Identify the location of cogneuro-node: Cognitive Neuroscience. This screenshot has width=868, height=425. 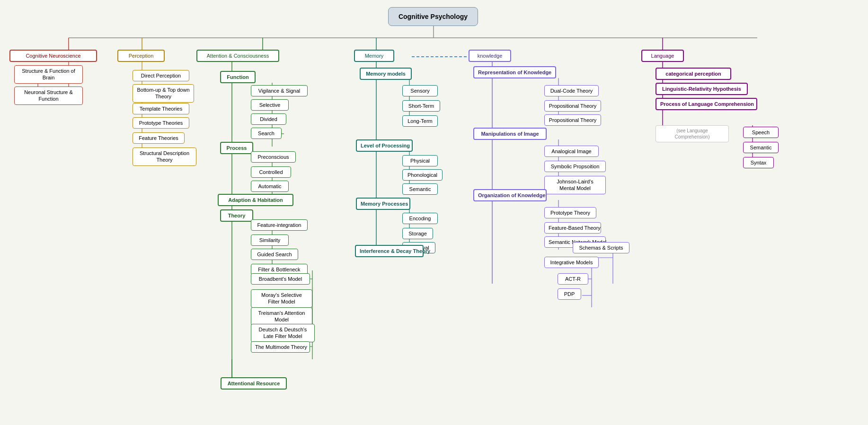
(53, 56).